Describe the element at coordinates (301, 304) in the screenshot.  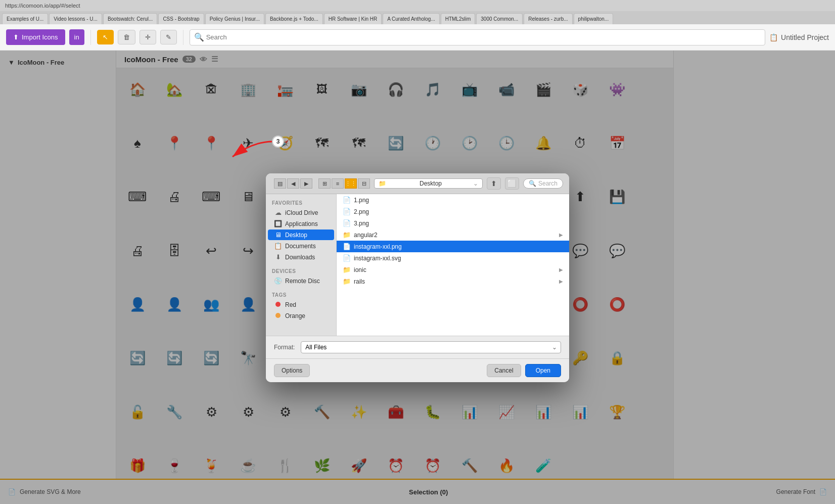
I see `dialog-sidebar-tag-red: Red` at that location.